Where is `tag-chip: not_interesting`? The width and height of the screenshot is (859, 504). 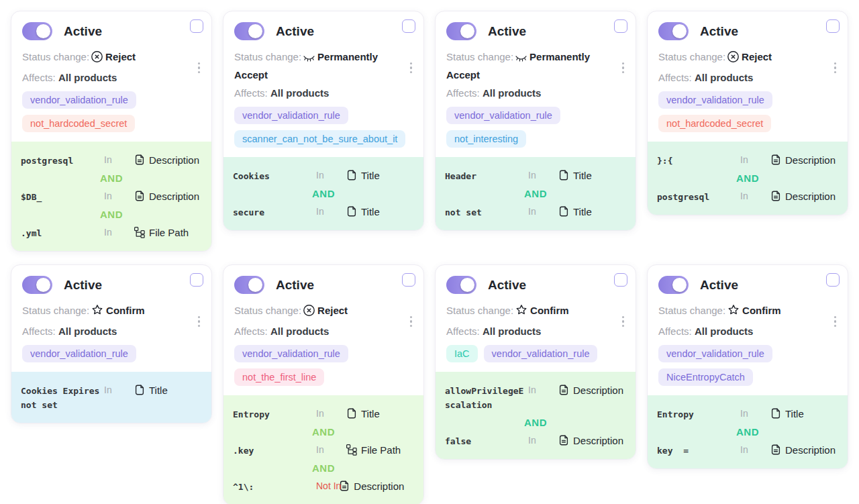 tag-chip: not_interesting is located at coordinates (486, 139).